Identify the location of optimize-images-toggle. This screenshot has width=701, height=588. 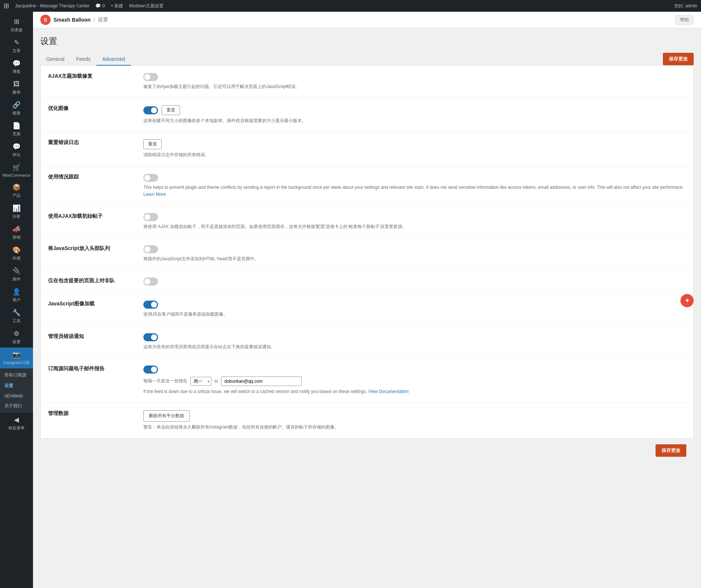
(151, 110).